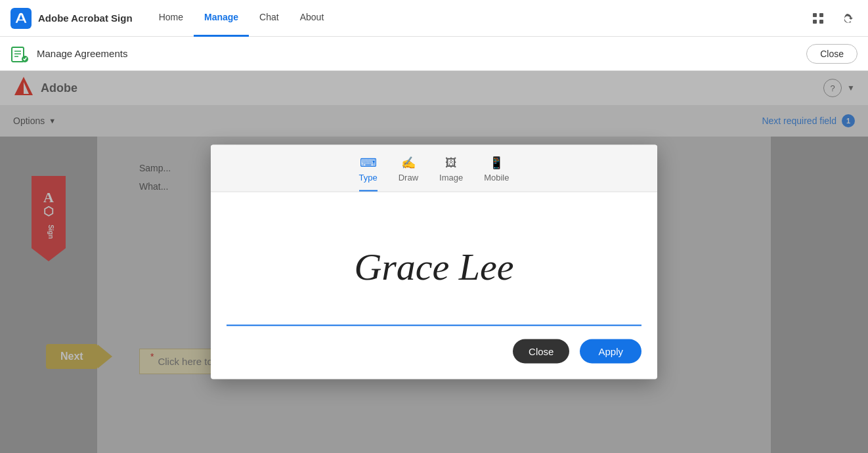 Image resolution: width=868 pixels, height=453 pixels. What do you see at coordinates (408, 177) in the screenshot?
I see `tab-draw-label: Draw` at bounding box center [408, 177].